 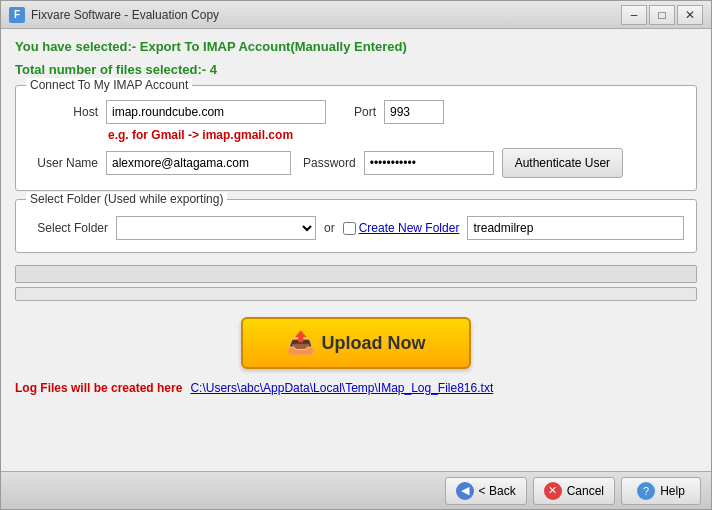 I want to click on cancel-label: Cancel, so click(x=586, y=491).